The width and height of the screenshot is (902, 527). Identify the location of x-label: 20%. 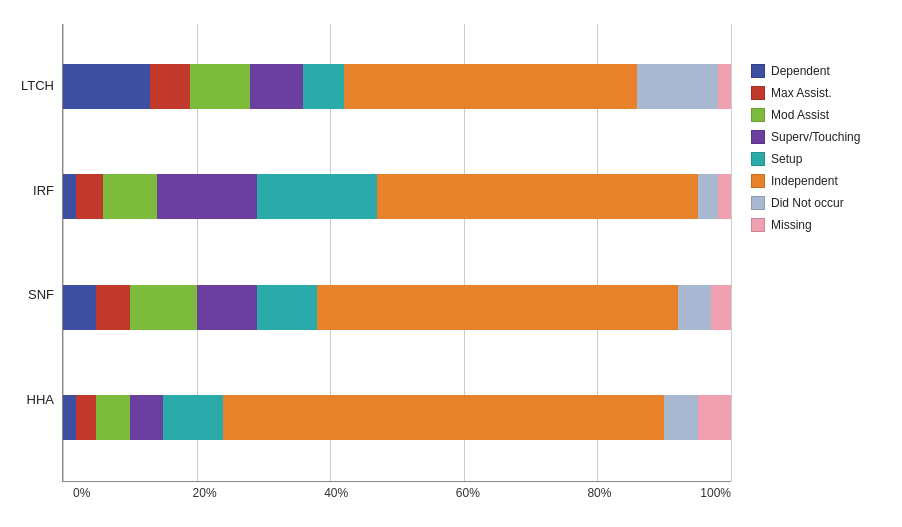
(205, 493).